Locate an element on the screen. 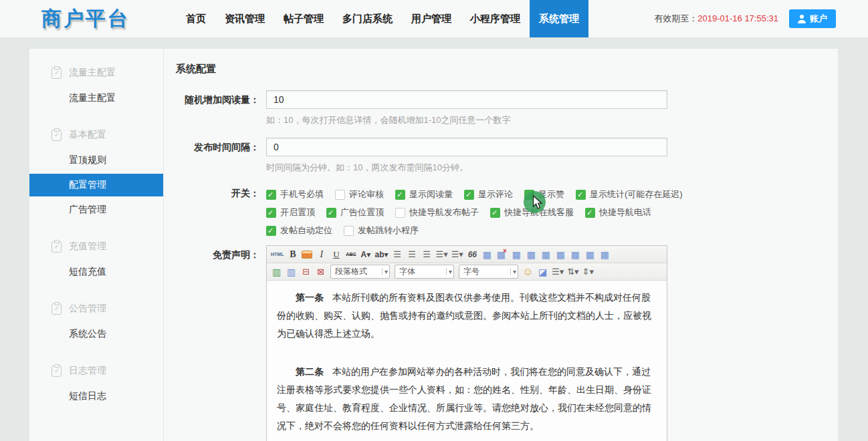  paragraph-format-select: 段落格式▾ is located at coordinates (360, 271).